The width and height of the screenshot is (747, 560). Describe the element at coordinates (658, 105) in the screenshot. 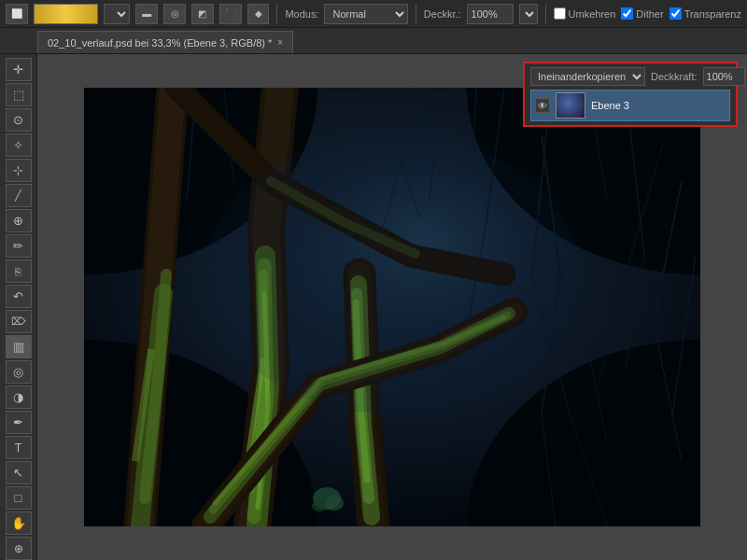

I see `layer-name-label: Ebene 3` at that location.